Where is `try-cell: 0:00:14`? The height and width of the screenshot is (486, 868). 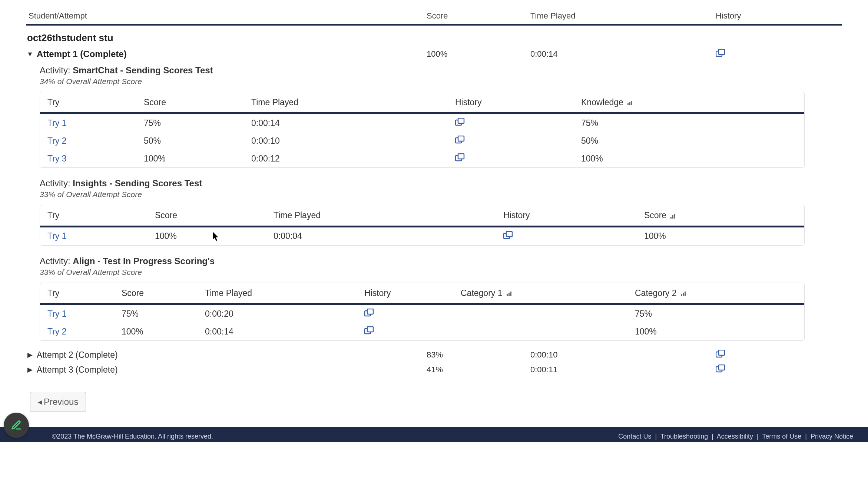
try-cell: 0:00:14 is located at coordinates (265, 123).